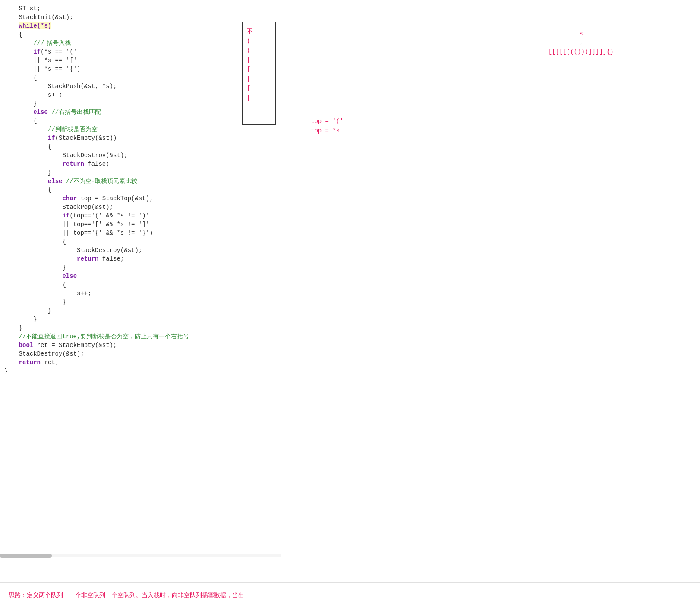 This screenshot has width=700, height=608. I want to click on s-arrow: ↓, so click(581, 42).